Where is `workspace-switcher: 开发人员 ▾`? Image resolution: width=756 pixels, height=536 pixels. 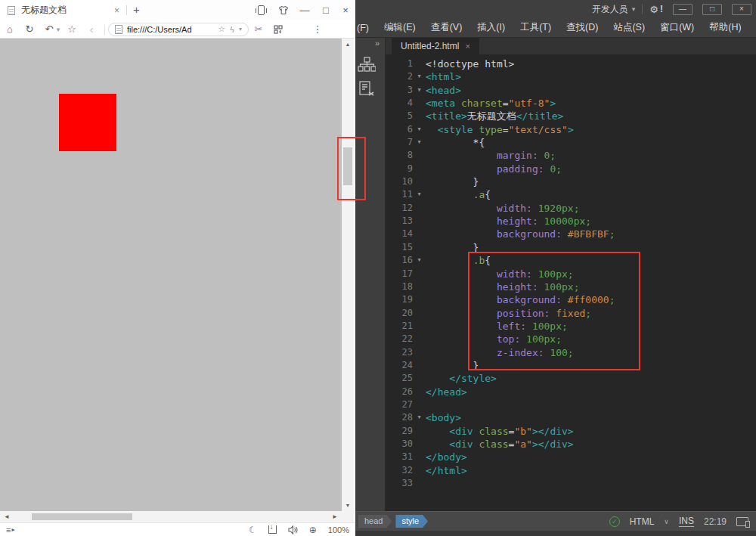 workspace-switcher: 开发人员 ▾ is located at coordinates (614, 9).